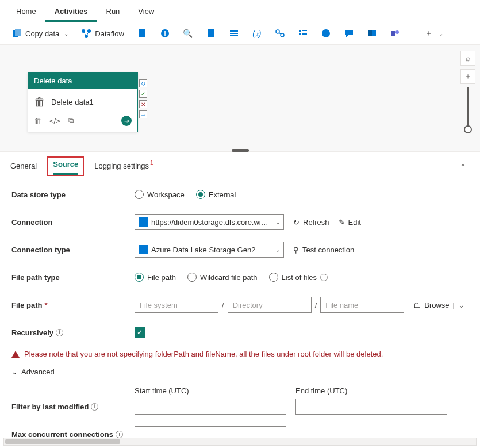 This screenshot has height=448, width=480. I want to click on connection-value: https://didem0storage.dfs.core.wind..., so click(212, 222).